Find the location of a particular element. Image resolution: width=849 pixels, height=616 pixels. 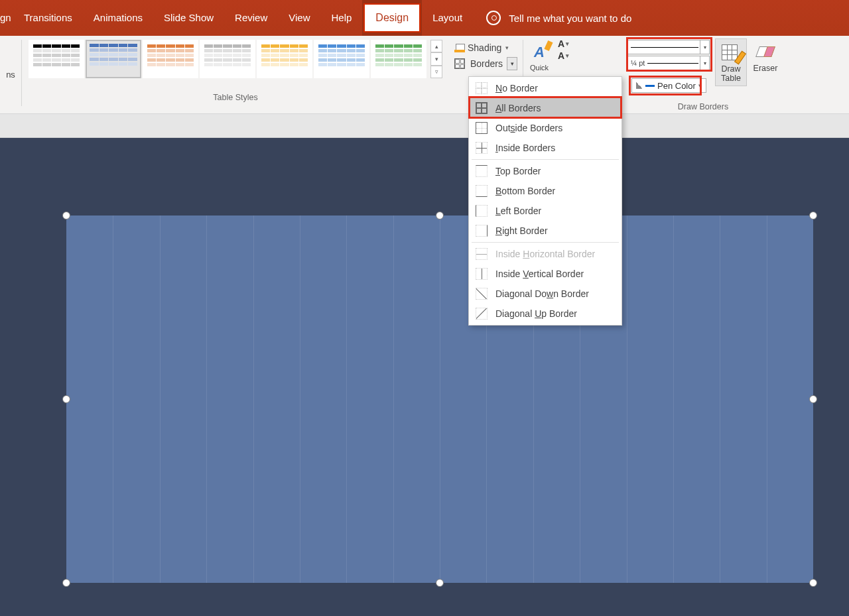

menu-right-border: Right Border is located at coordinates (545, 231).